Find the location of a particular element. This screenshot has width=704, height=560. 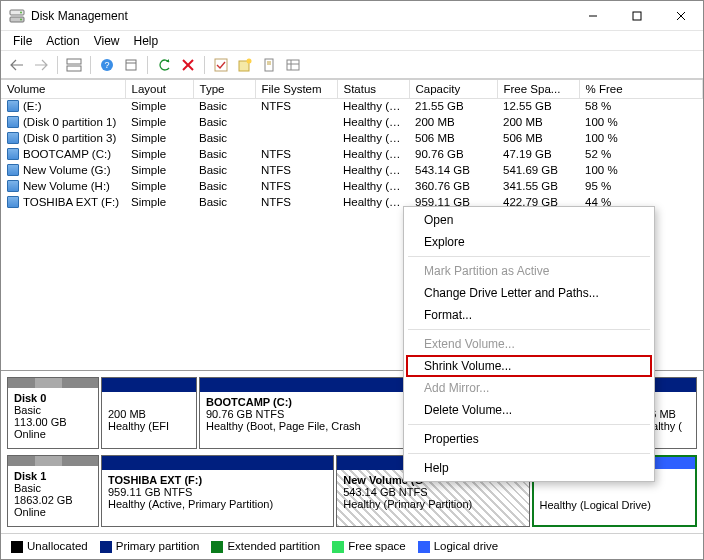

disk1-partition-toshiba: TOSHIBA EXT (F:) 959.11 GB NTFS Healthy … is located at coordinates (218, 491).